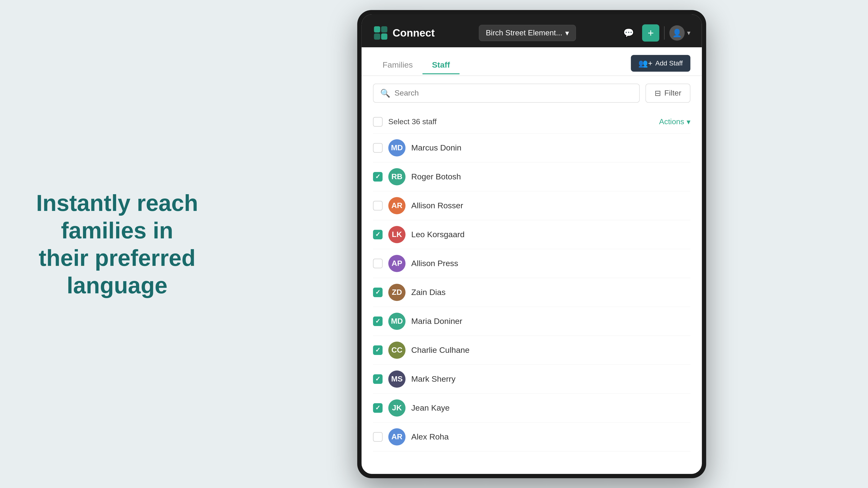 The image size is (868, 488). I want to click on plus-icon: +, so click(651, 33).